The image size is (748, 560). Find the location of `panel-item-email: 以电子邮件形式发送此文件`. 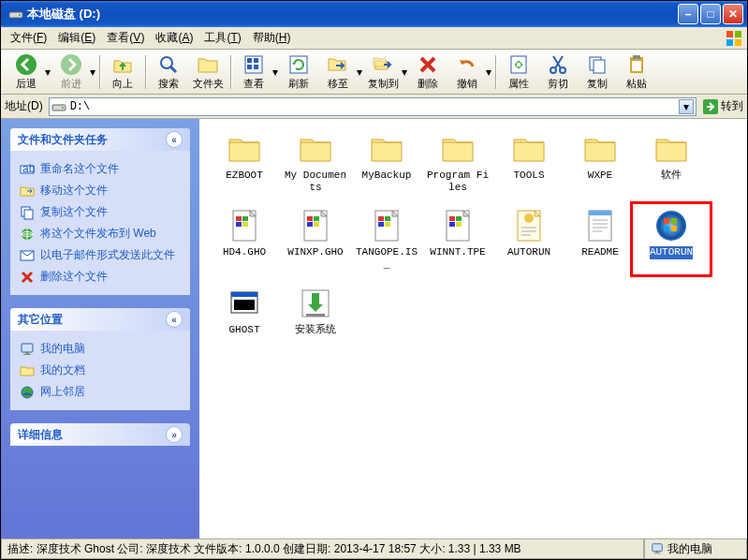

panel-item-email: 以电子邮件形式发送此文件 is located at coordinates (100, 255).